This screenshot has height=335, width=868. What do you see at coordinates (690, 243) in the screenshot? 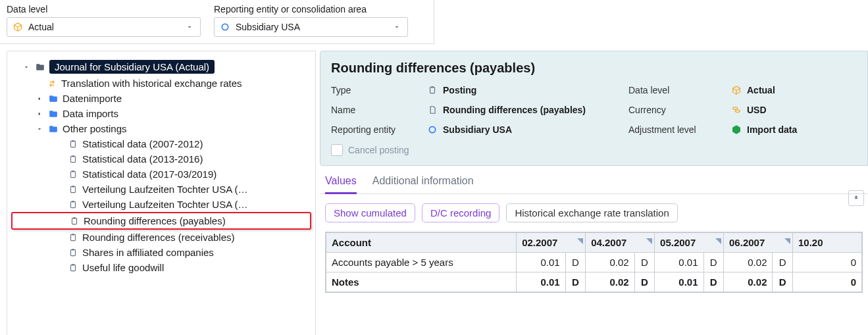
I see `col-period: 05.2007` at bounding box center [690, 243].